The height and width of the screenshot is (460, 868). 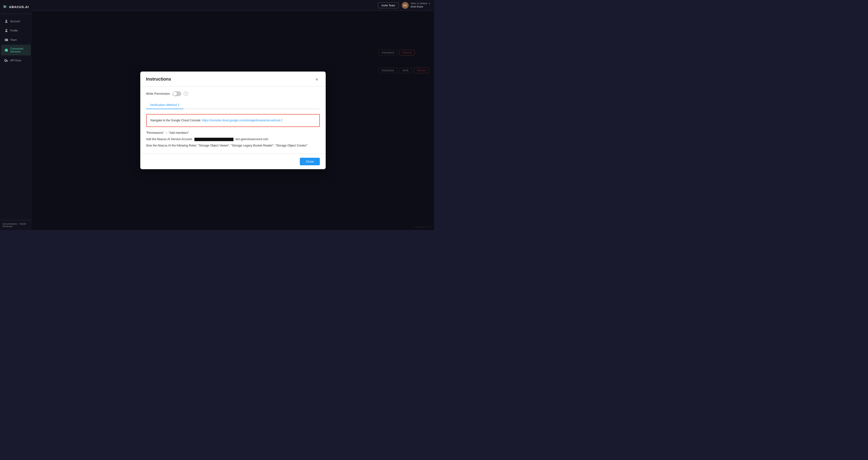 What do you see at coordinates (16, 117) in the screenshot?
I see `sidebar-navigation: Account Profile Team Connected Services …` at bounding box center [16, 117].